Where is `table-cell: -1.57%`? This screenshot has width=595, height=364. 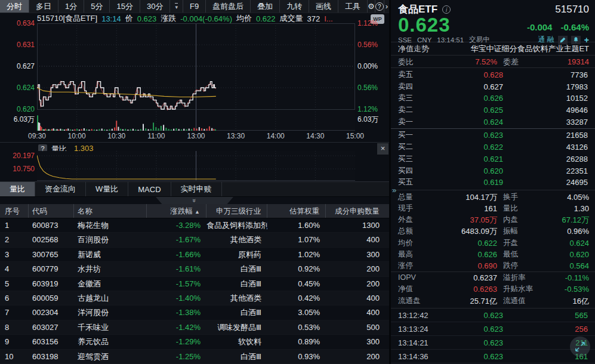
table-cell: -1.57% is located at coordinates (177, 284).